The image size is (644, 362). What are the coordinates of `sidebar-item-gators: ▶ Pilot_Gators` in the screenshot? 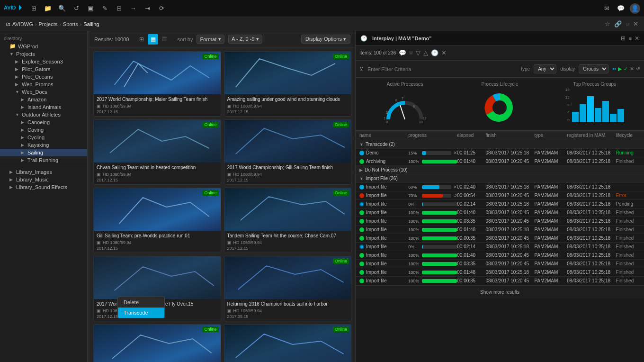 It's located at (44, 69).